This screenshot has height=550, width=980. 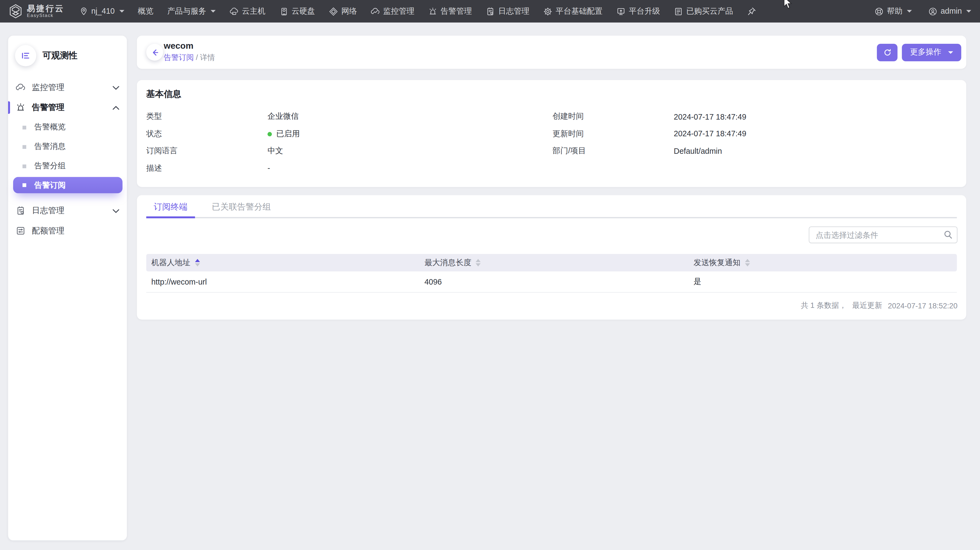 What do you see at coordinates (189, 58) in the screenshot?
I see `breadcrumb: 告警订阅 / 详情` at bounding box center [189, 58].